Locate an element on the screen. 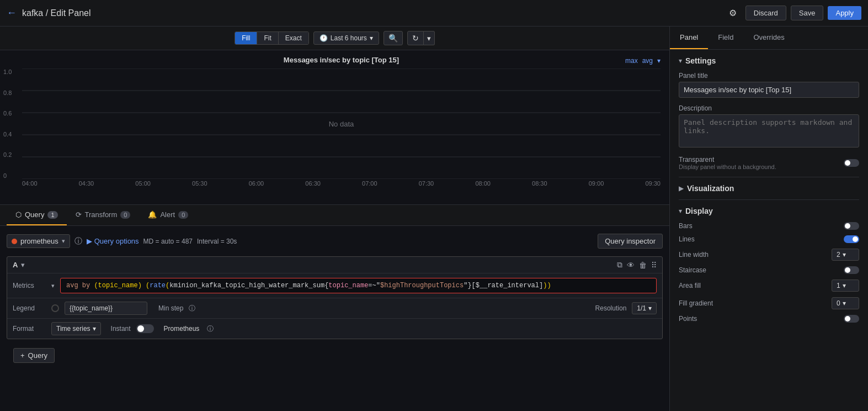 This screenshot has width=868, height=411. settings-chevron-icon: ▾ is located at coordinates (680, 61).